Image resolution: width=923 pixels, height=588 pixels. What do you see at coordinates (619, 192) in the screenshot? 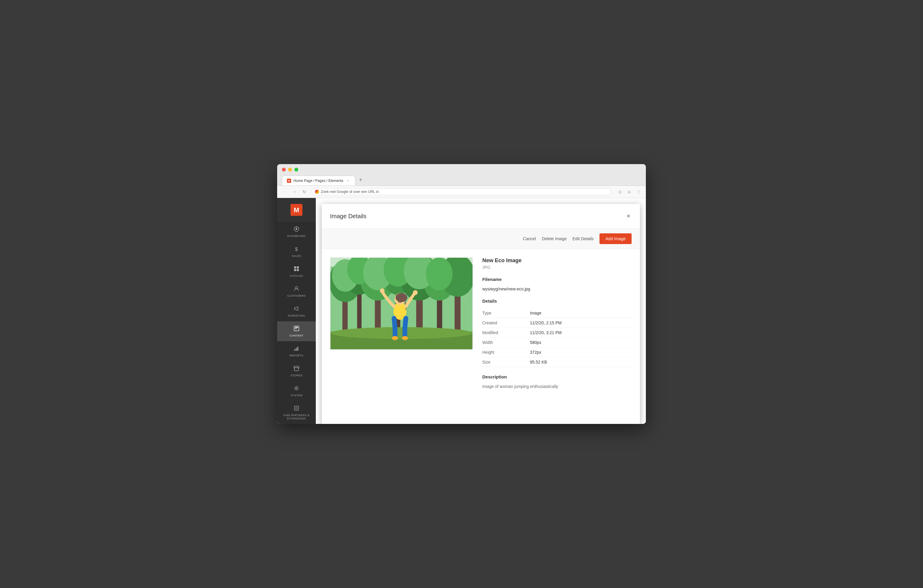
I see `extensions-button: ◇` at bounding box center [619, 192].